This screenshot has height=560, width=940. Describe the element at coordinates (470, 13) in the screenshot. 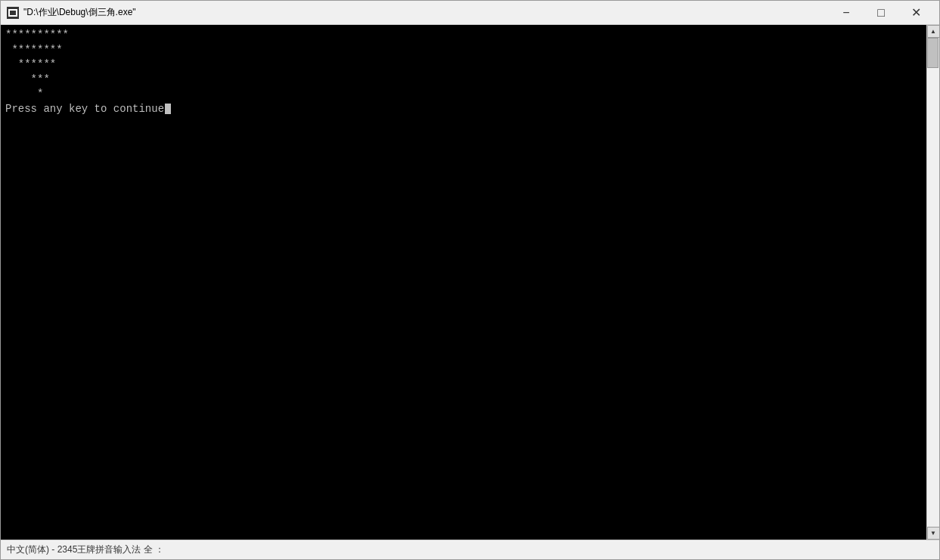

I see `title-bar: "D:\作业\Debug\倒三角.exe" − □ ✕` at that location.